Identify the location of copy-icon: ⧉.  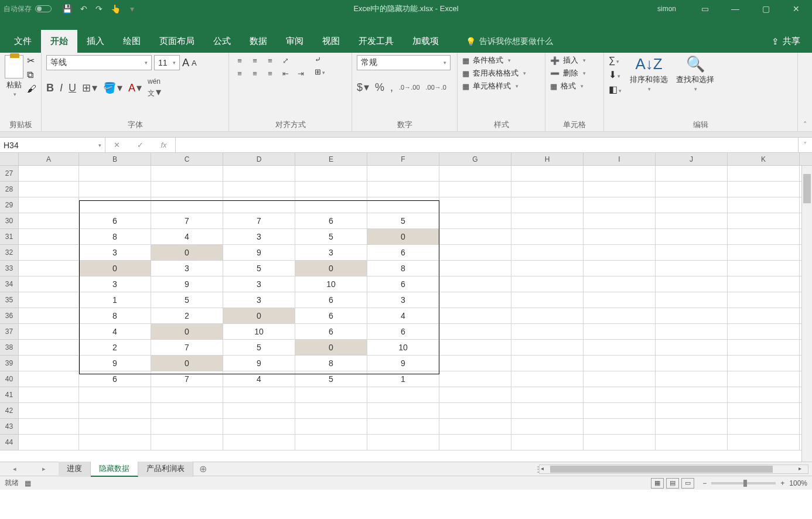
(32, 75).